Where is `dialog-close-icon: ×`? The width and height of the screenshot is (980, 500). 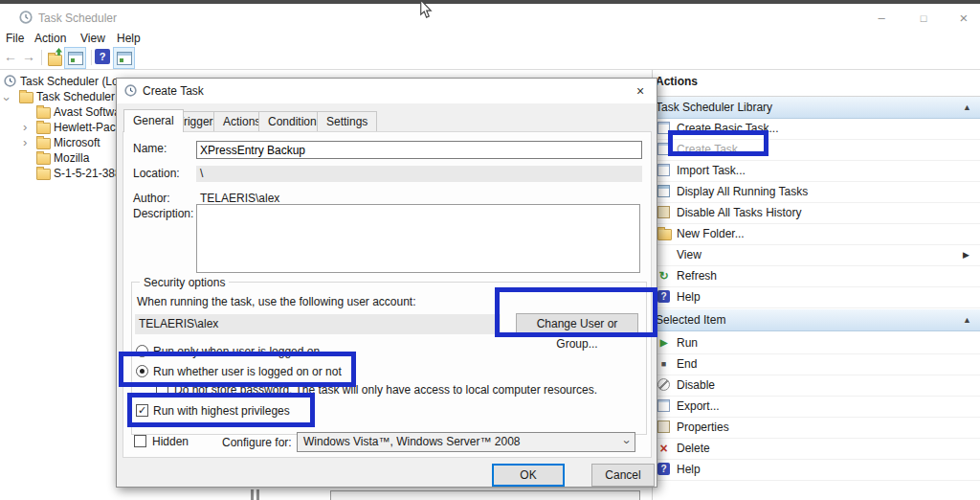 dialog-close-icon: × is located at coordinates (640, 91).